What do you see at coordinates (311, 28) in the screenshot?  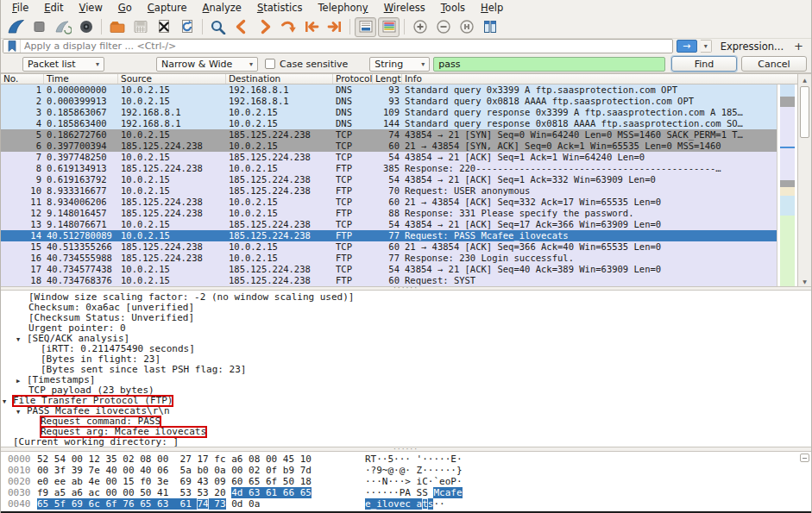 I see `go-first-icon` at bounding box center [311, 28].